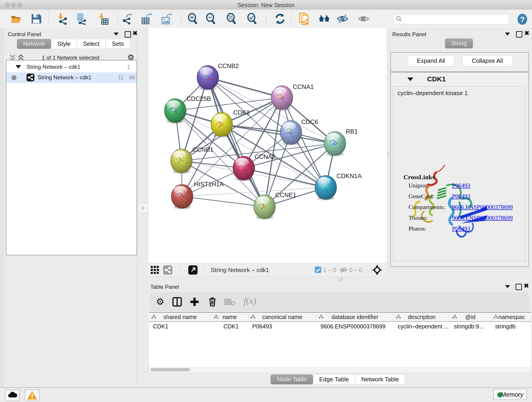 The height and width of the screenshot is (402, 532). What do you see at coordinates (118, 44) in the screenshot?
I see `tab-sets: Sets` at bounding box center [118, 44].